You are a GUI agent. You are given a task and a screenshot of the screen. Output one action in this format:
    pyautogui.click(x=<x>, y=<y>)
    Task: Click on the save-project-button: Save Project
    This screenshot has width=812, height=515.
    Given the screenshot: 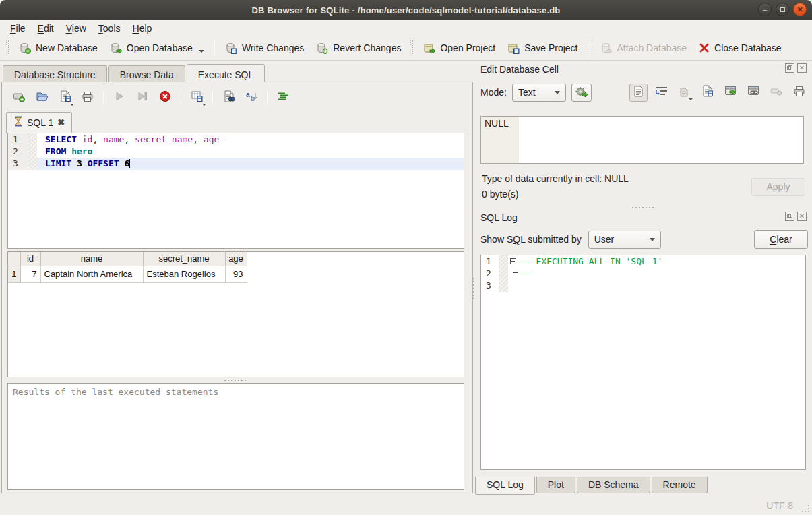 What is the action you would take?
    pyautogui.click(x=542, y=49)
    